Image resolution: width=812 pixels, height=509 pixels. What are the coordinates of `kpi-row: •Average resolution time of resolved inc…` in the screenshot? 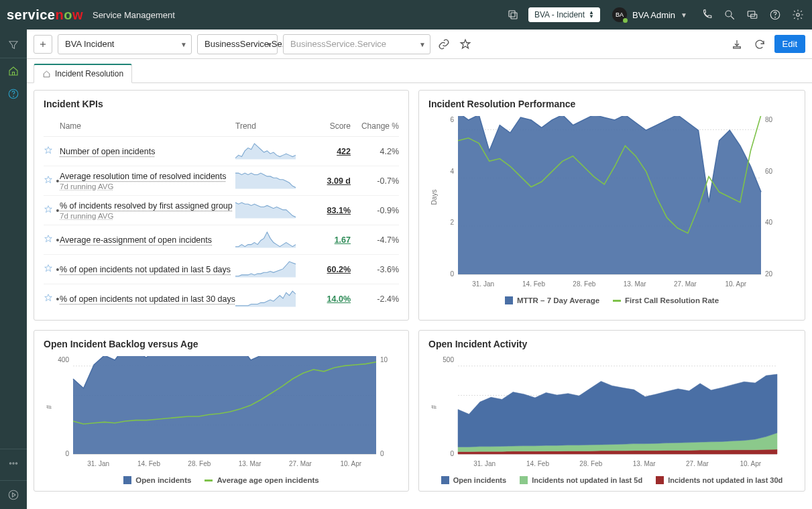 It's located at (221, 181).